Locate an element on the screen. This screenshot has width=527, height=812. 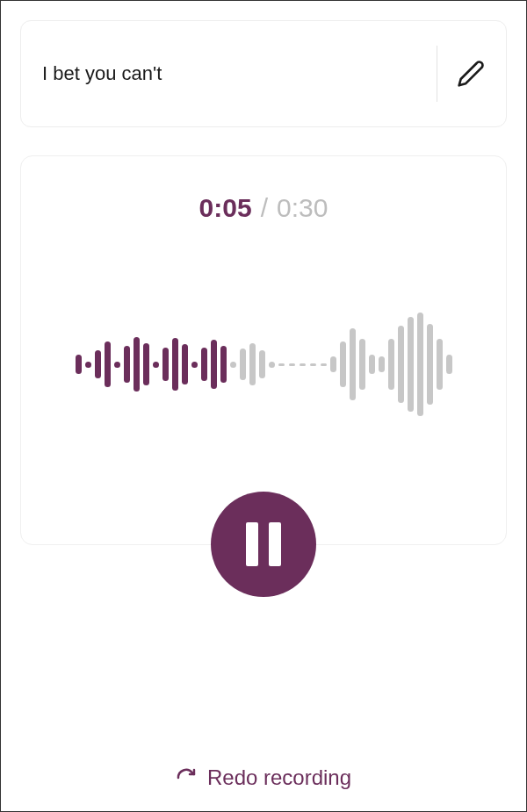
timer: 0:05 / 0:30 is located at coordinates (264, 208).